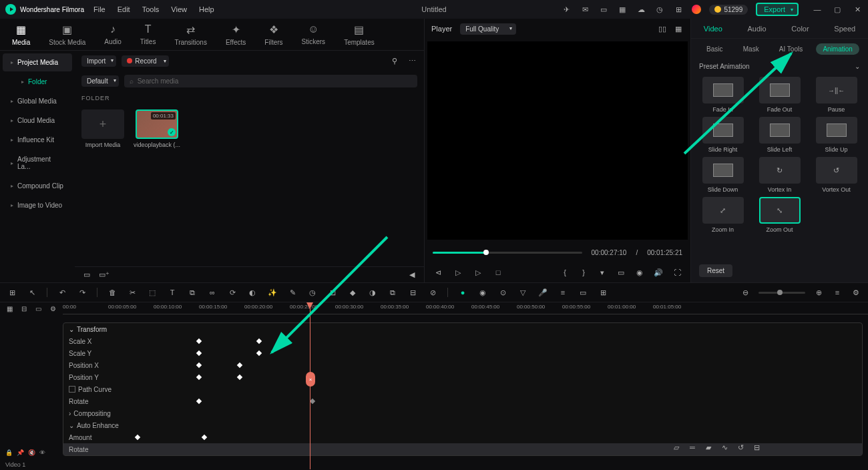 The height and width of the screenshot is (470, 868). I want to click on avatar-icon, so click(696, 9).